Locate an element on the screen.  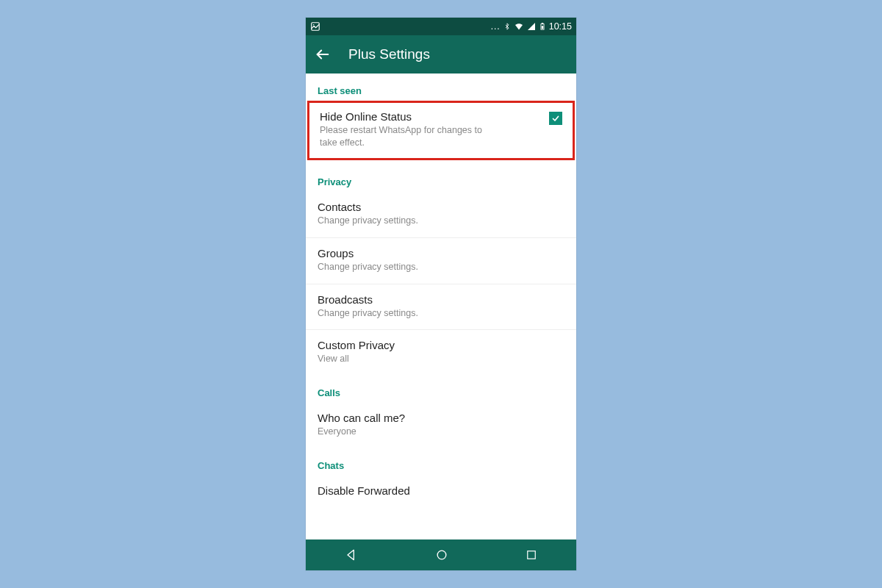
row-hide-online-status: Hide Online Status Please restart WhatsA… is located at coordinates (441, 131).